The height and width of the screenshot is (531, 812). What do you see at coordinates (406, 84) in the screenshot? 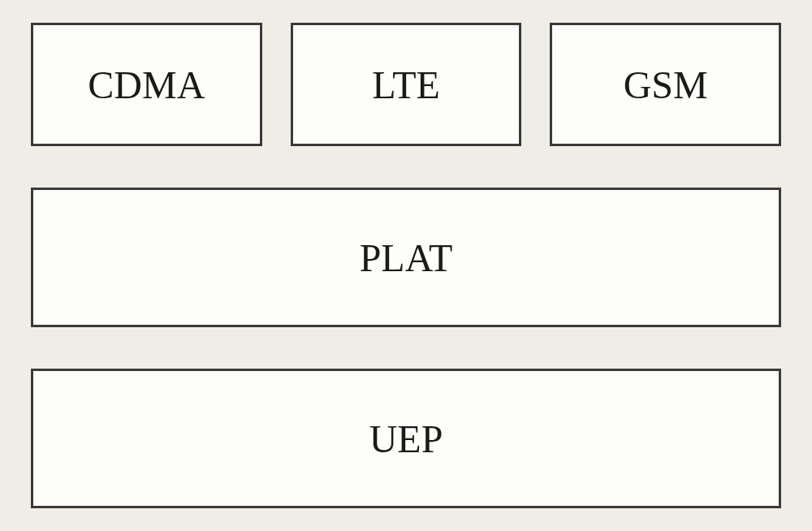
I see `lte-label: LTE` at bounding box center [406, 84].